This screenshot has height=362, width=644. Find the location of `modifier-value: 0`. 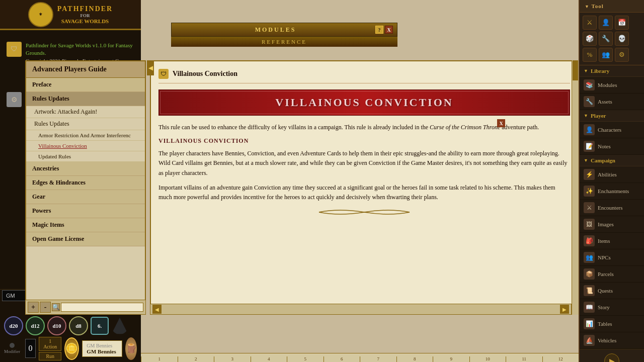

modifier-value: 0 is located at coordinates (30, 348).